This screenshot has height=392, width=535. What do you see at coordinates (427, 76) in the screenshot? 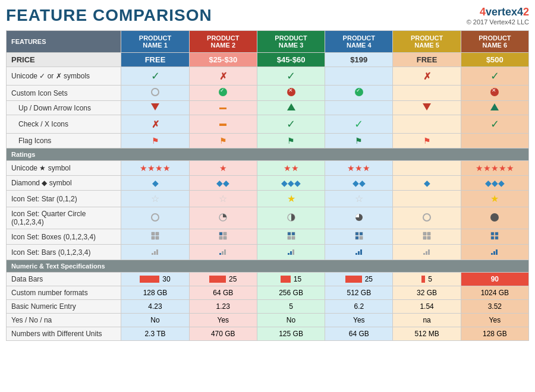
I see `cross-icon: ✗` at bounding box center [427, 76].